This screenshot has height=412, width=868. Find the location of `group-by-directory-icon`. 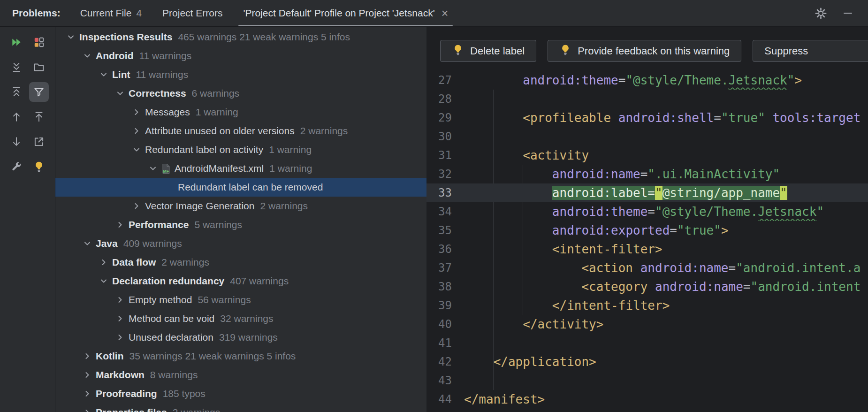

group-by-directory-icon is located at coordinates (39, 67).